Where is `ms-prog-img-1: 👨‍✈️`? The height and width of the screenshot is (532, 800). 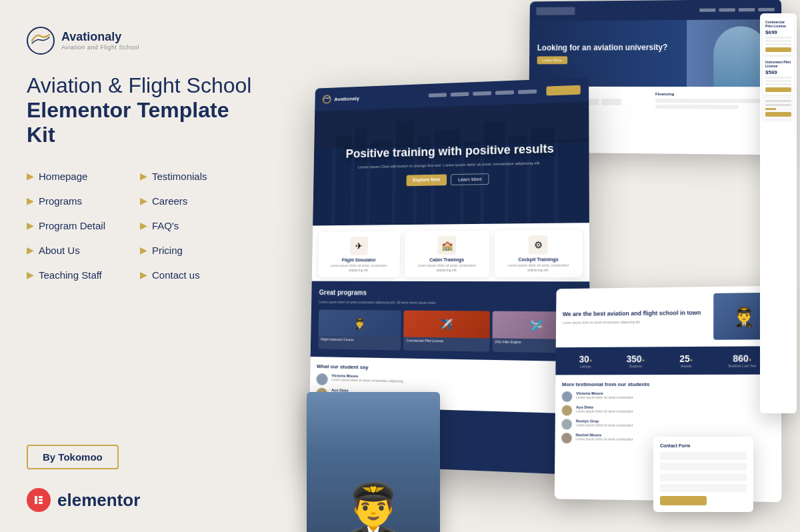
ms-prog-img-1: 👨‍✈️ is located at coordinates (360, 324).